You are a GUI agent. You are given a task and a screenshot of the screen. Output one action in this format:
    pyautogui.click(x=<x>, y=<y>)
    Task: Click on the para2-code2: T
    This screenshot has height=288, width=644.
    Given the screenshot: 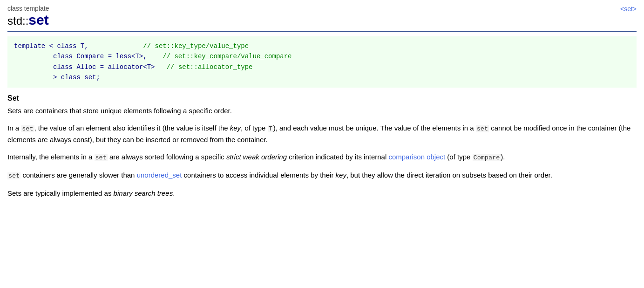 What is the action you would take?
    pyautogui.click(x=271, y=129)
    